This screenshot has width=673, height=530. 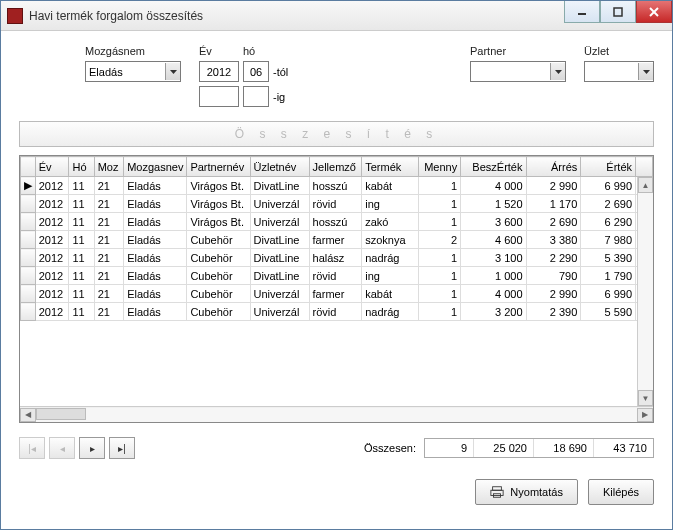 I want to click on table-row: 20121121EladásCubehörDivatLinehalásznadr…, so click(x=337, y=258).